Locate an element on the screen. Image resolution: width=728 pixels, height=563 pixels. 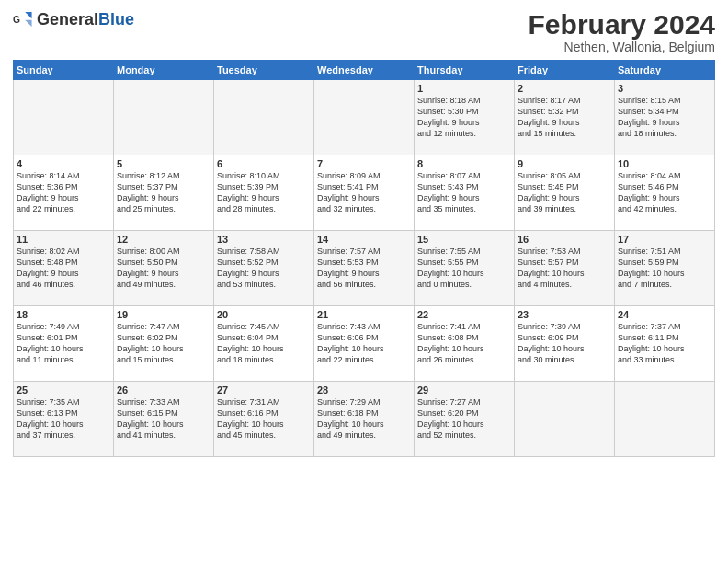
logo: G GeneralBlue is located at coordinates (74, 19).